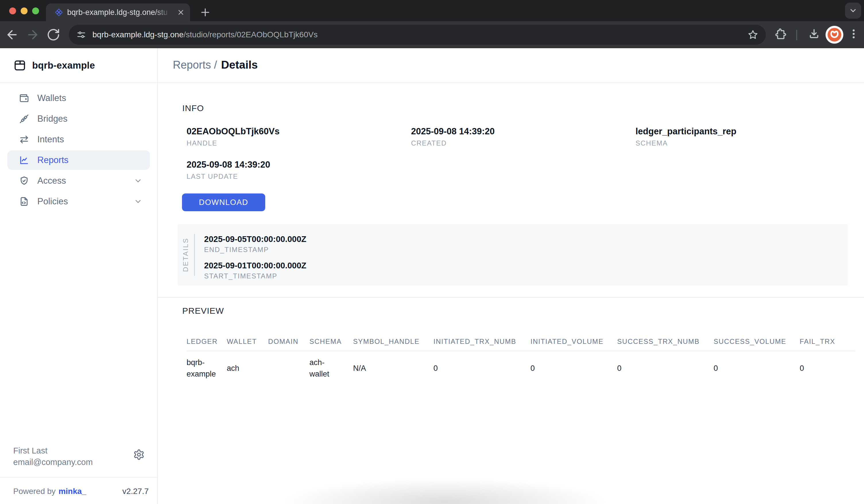 This screenshot has width=864, height=504. What do you see at coordinates (79, 98) in the screenshot?
I see `sidebar-item-wallets: Wallets` at bounding box center [79, 98].